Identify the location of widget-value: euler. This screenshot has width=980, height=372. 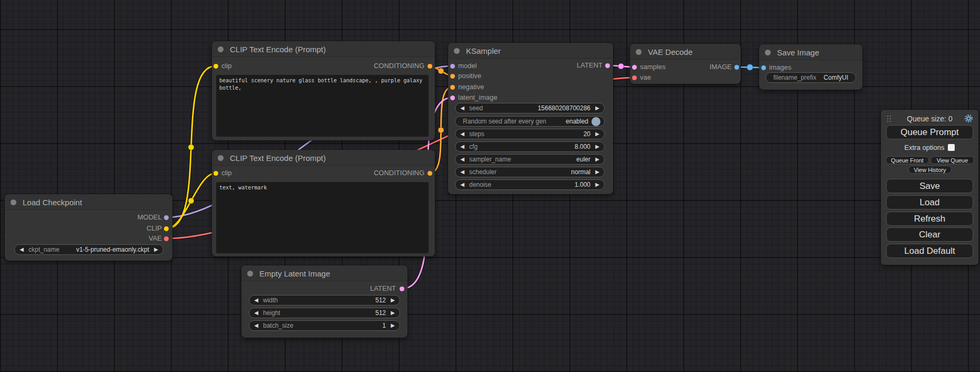
(583, 159).